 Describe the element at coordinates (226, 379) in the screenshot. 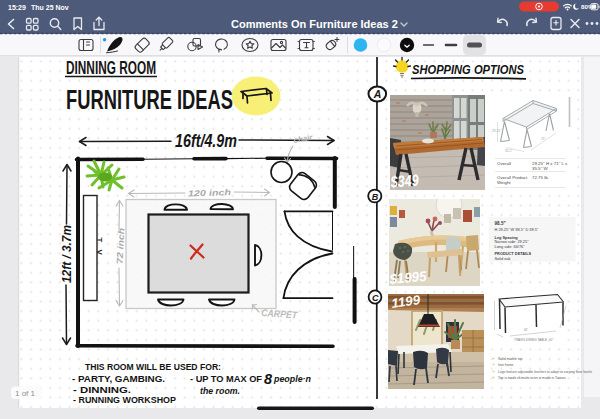

I see `svg-text: - UP TO MAX OF` at that location.